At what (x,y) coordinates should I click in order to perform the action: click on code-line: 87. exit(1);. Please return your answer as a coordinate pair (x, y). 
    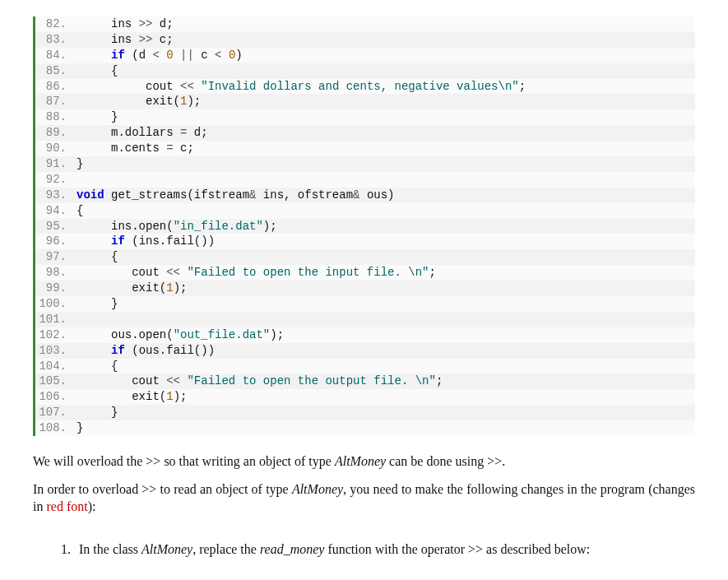
    Looking at the image, I should click on (364, 102).